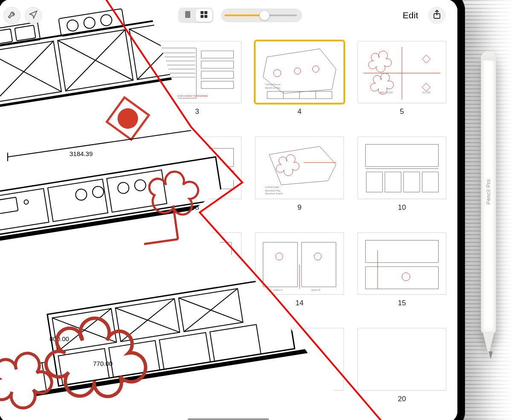 This screenshot has height=420, width=512. I want to click on dimension-770: 770.00, so click(103, 363).